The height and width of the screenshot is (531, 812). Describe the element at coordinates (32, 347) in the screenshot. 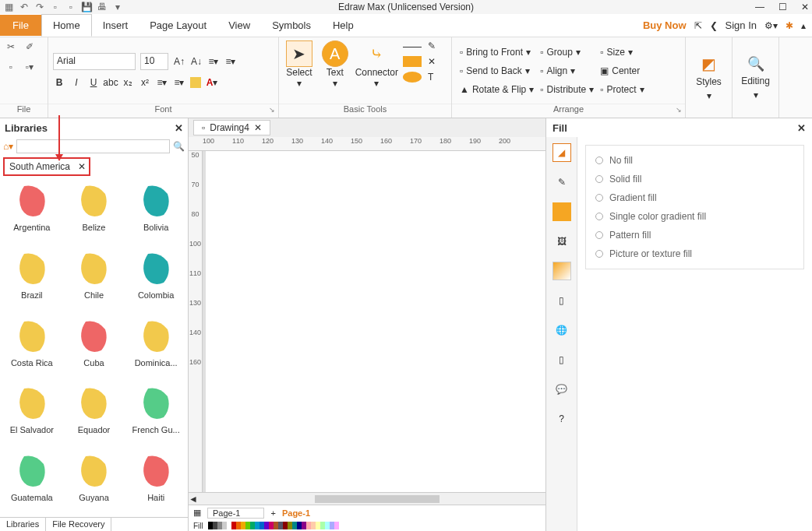

I see `shape-costarica: Costa Rica` at that location.